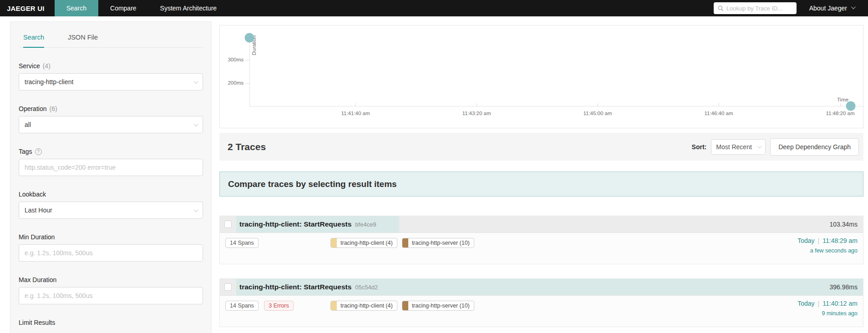 The width and height of the screenshot is (868, 333). I want to click on trace-count: 2 Traces, so click(247, 147).